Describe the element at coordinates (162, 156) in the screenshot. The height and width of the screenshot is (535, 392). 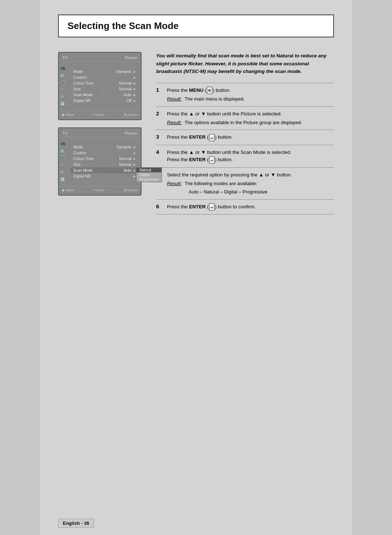
I see `step-4-num: 4` at that location.